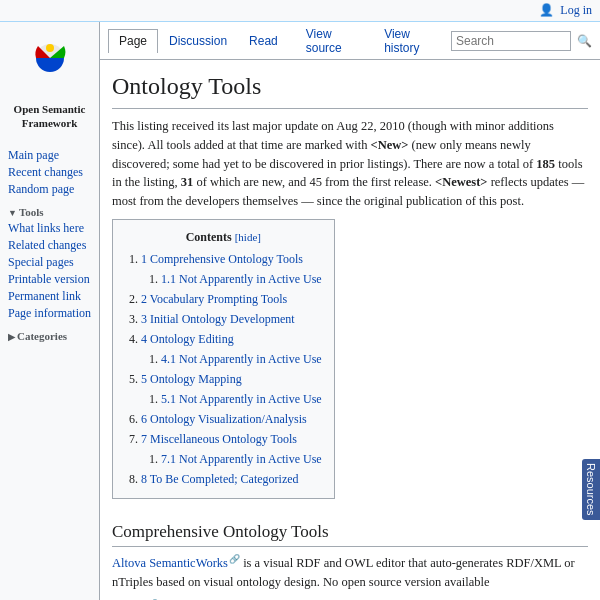  Describe the element at coordinates (50, 190) in the screenshot. I see `sidebar-item-random-page: Random page` at that location.